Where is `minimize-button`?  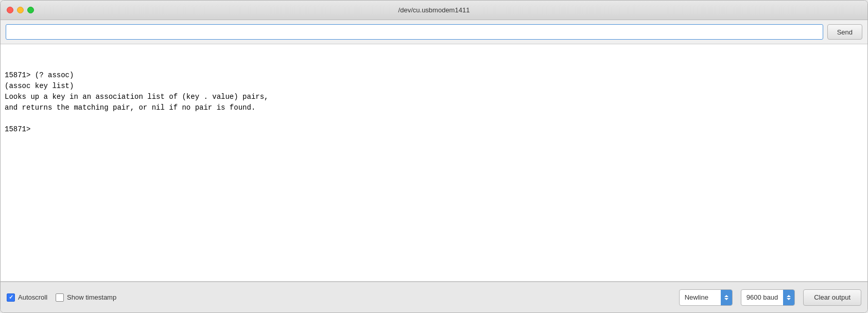 minimize-button is located at coordinates (21, 10).